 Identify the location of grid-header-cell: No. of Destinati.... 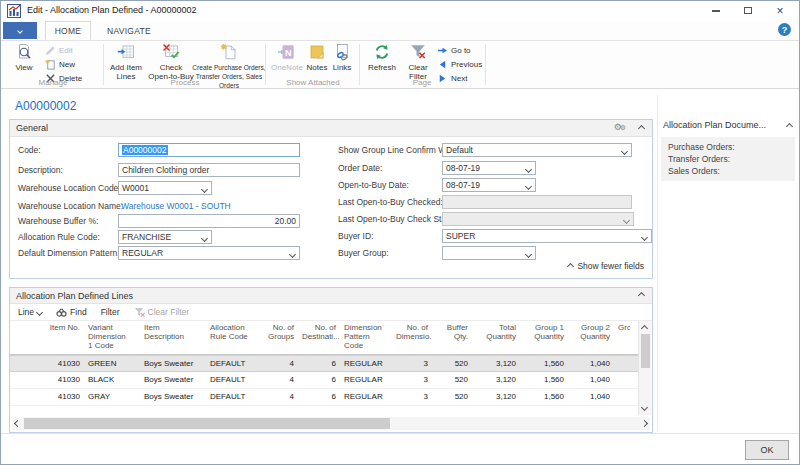
(319, 338).